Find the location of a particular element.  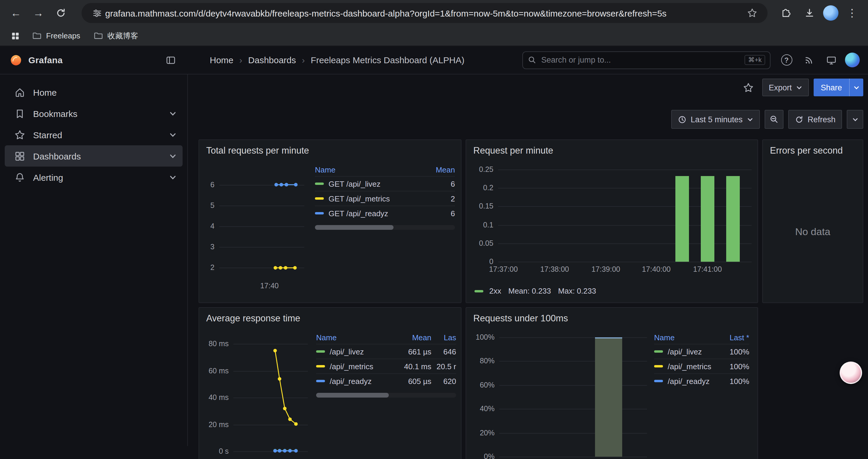

bookmark-item-freeleaps: Freeleaps is located at coordinates (56, 36).